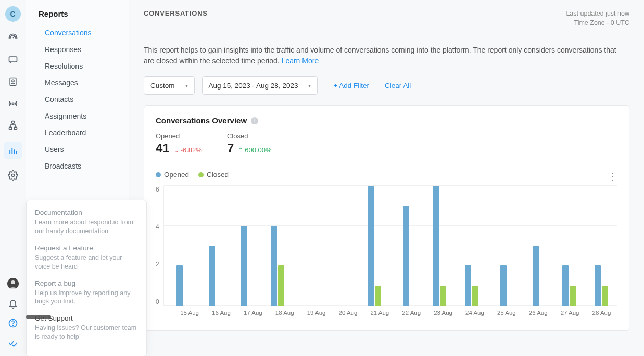 The height and width of the screenshot is (356, 644). What do you see at coordinates (249, 144) in the screenshot?
I see `metric-closed: Closed 7 ⌃600.00%` at bounding box center [249, 144].